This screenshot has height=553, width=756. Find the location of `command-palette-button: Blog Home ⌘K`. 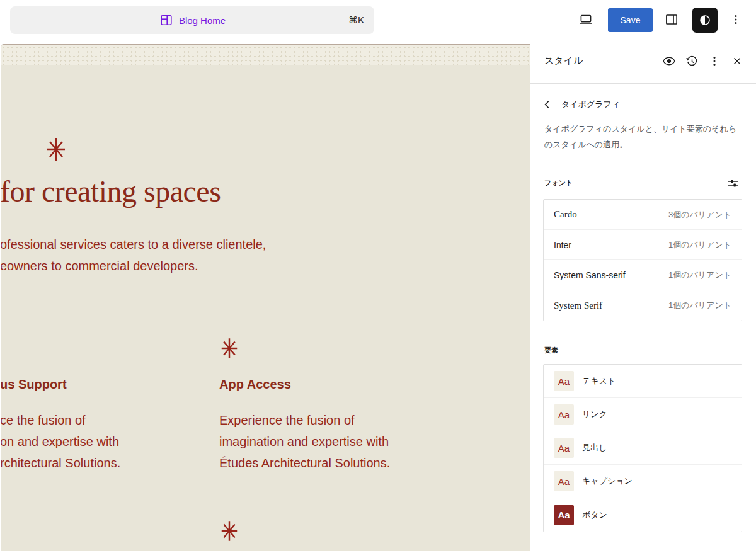

command-palette-button: Blog Home ⌘K is located at coordinates (192, 20).